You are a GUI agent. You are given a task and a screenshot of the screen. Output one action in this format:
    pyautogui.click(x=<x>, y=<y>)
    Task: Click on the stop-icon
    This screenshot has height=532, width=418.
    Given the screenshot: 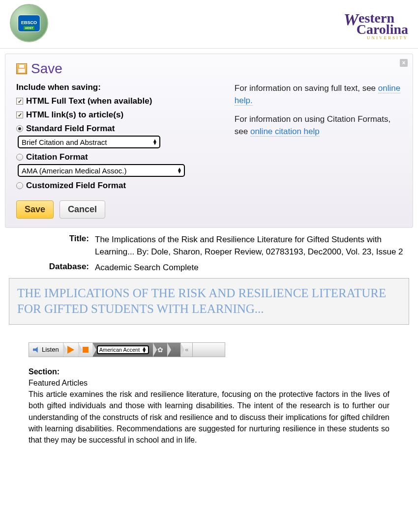 What is the action you would take?
    pyautogui.click(x=86, y=350)
    